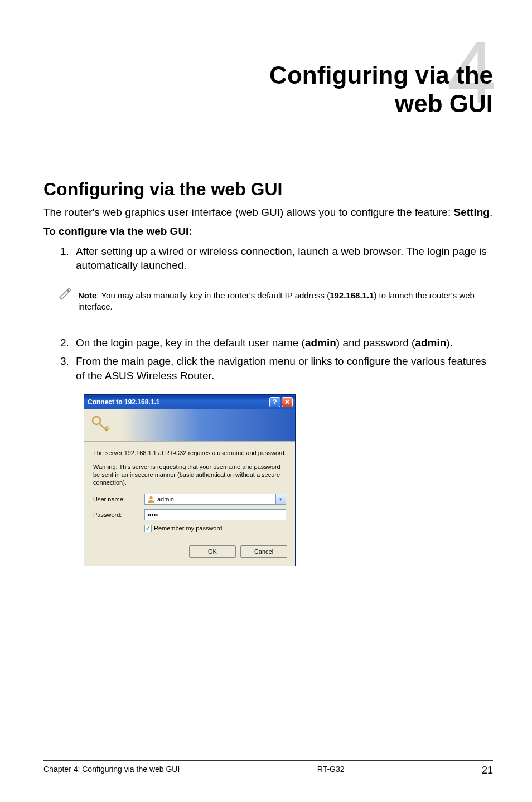 The image size is (532, 802). What do you see at coordinates (213, 296) in the screenshot?
I see `note-before-ip: : You may also manually key in the route…` at bounding box center [213, 296].